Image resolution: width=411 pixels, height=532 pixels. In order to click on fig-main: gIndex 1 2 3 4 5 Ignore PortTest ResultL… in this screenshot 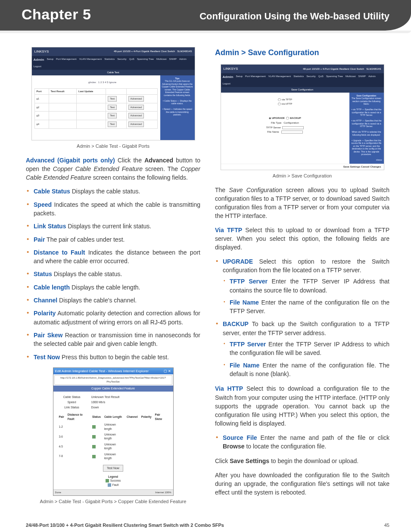, I will do `click(96, 108)`.